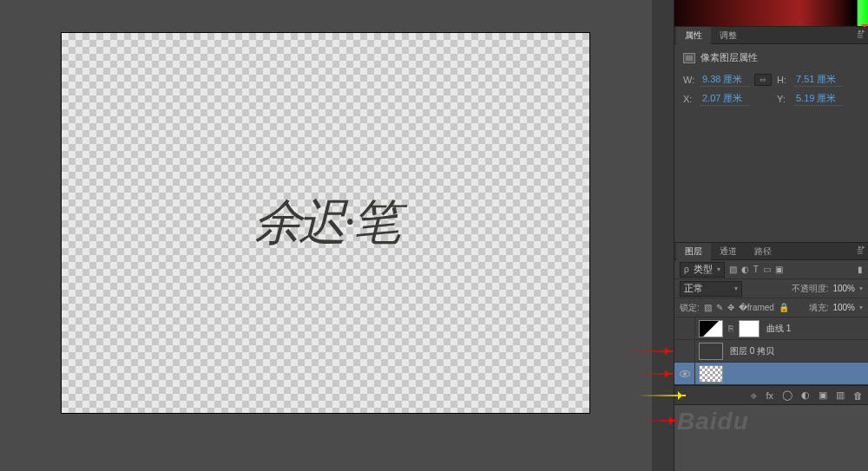 This screenshot has height=471, width=868. What do you see at coordinates (771, 36) in the screenshot?
I see `properties-tabs: 属性 调整 ≡` at bounding box center [771, 36].